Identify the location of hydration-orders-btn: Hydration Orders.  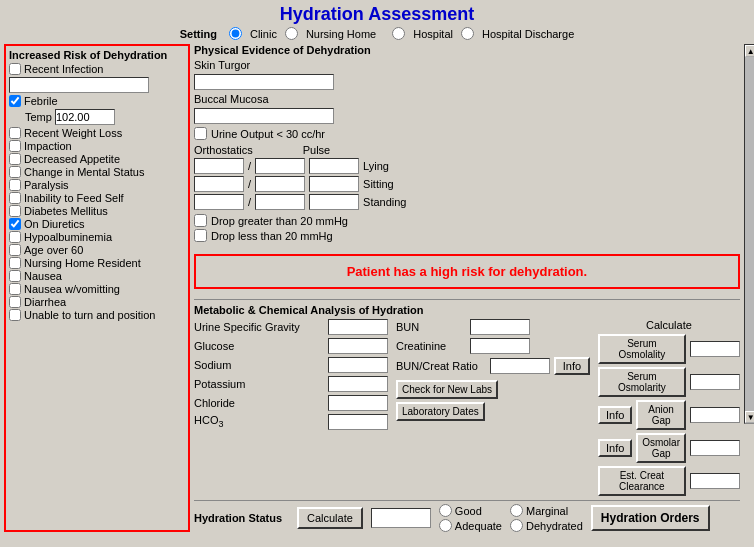
(650, 518).